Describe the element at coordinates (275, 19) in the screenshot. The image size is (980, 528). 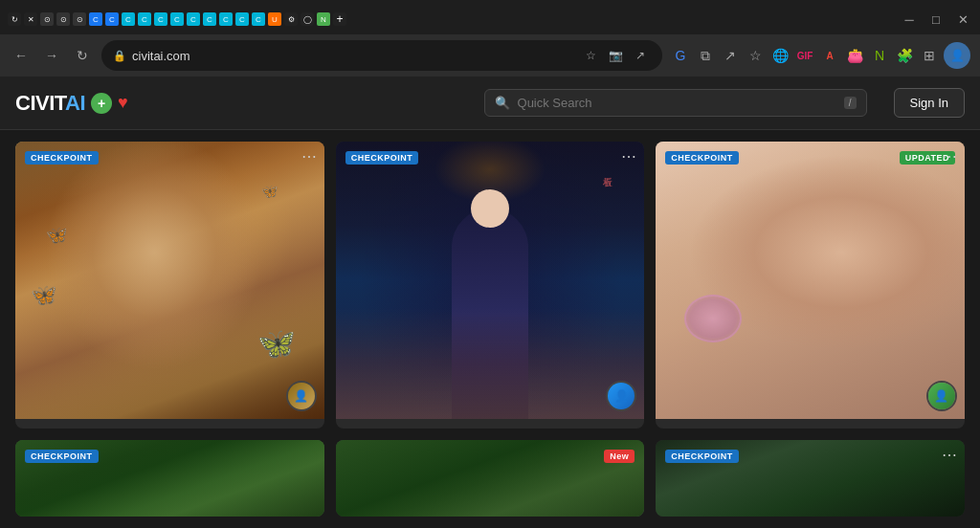
I see `tab-orange-1: U` at that location.